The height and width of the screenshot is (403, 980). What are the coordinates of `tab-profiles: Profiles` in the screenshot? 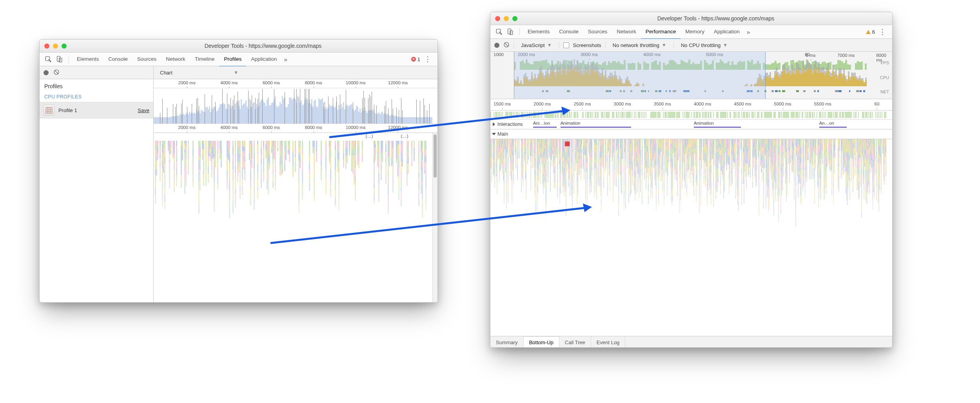 It's located at (233, 60).